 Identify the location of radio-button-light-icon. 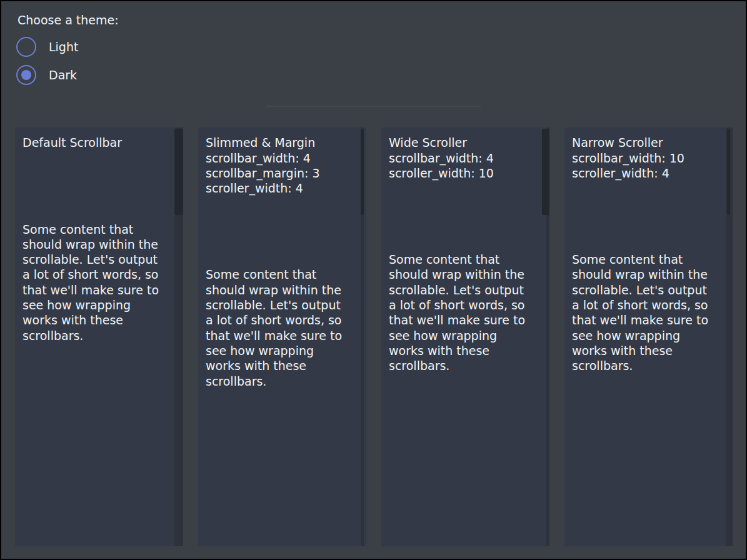
(26, 47).